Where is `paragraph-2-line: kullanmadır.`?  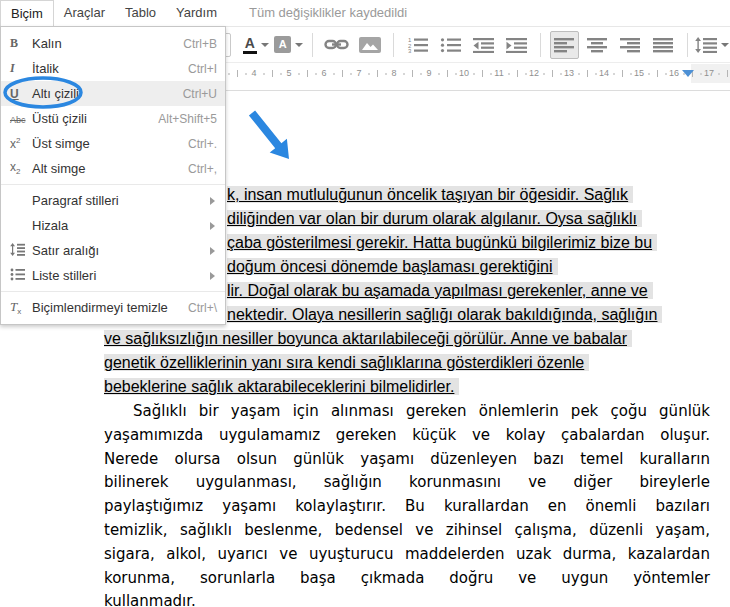
paragraph-2-line: kullanmadır. is located at coordinates (407, 598).